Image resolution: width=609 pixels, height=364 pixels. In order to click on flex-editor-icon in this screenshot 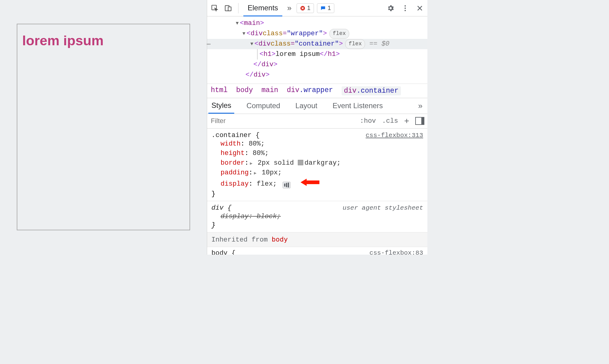, I will do `click(287, 185)`.